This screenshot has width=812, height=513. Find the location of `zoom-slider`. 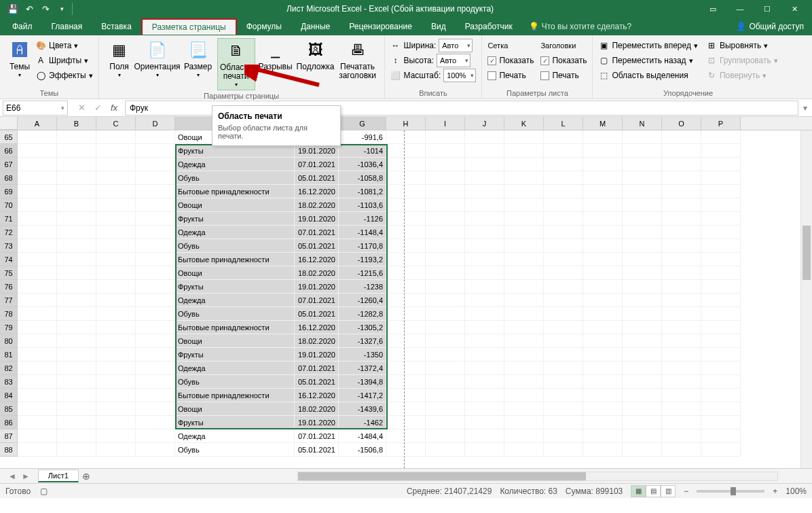

zoom-slider is located at coordinates (731, 491).